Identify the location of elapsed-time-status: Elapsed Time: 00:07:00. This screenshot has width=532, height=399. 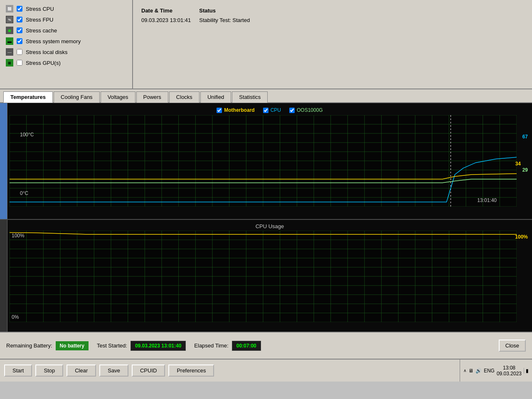
(227, 346).